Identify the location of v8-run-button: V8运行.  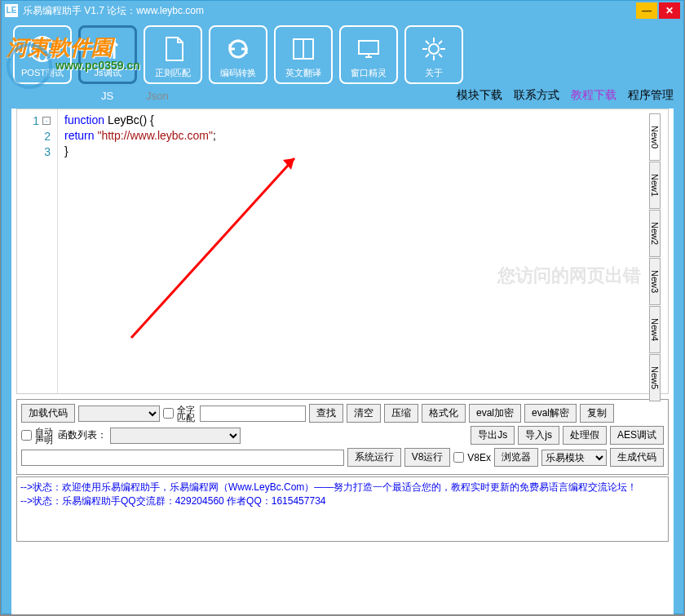
(427, 457).